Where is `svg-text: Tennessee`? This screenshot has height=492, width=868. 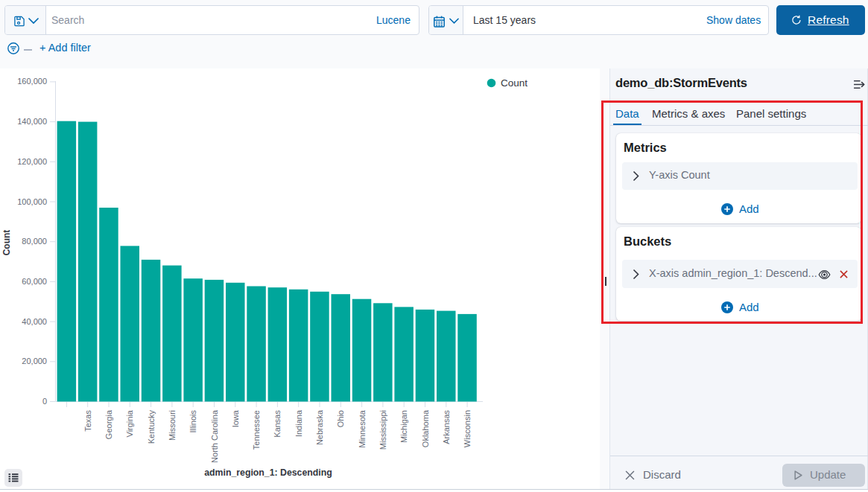
svg-text: Tennessee is located at coordinates (256, 430).